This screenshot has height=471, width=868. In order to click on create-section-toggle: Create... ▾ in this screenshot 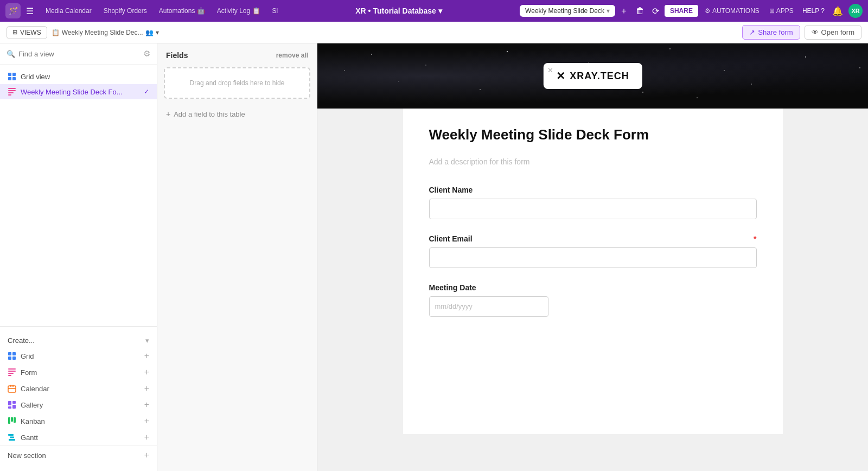, I will do `click(78, 341)`.